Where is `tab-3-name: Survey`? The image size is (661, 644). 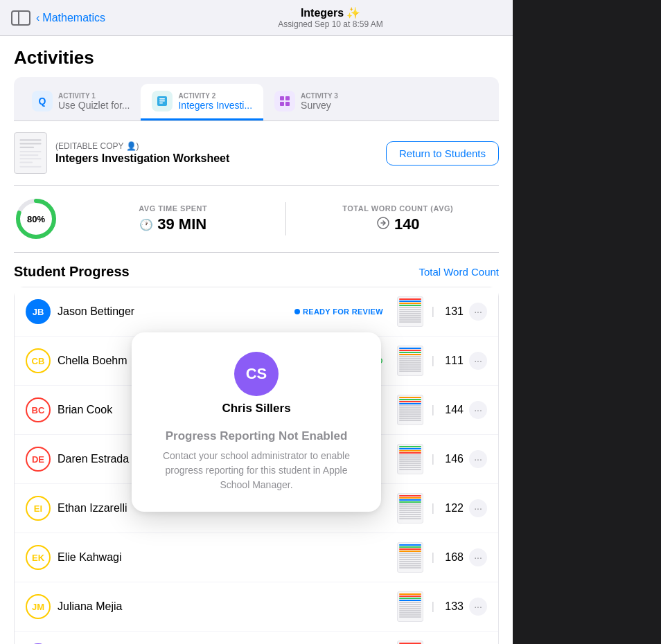
tab-3-name: Survey is located at coordinates (319, 105).